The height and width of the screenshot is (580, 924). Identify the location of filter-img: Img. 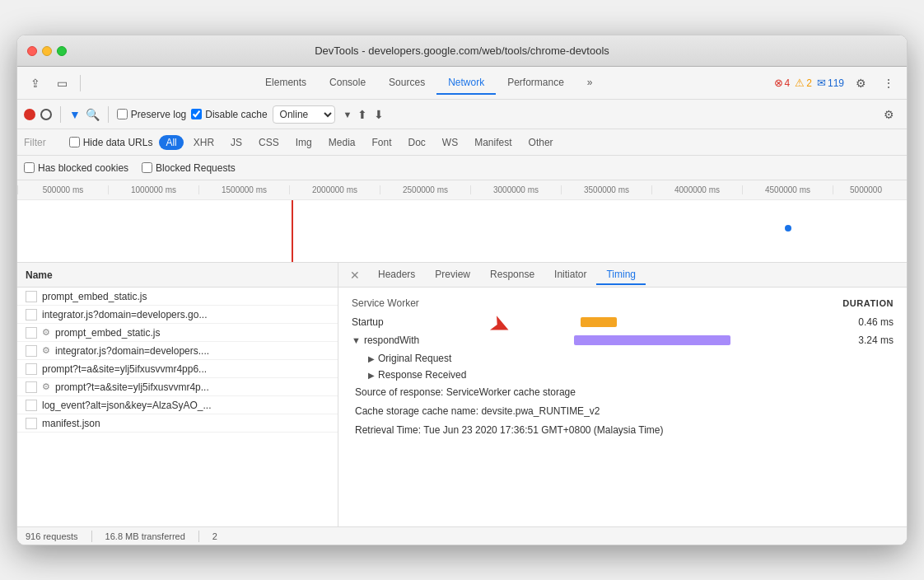
(304, 143).